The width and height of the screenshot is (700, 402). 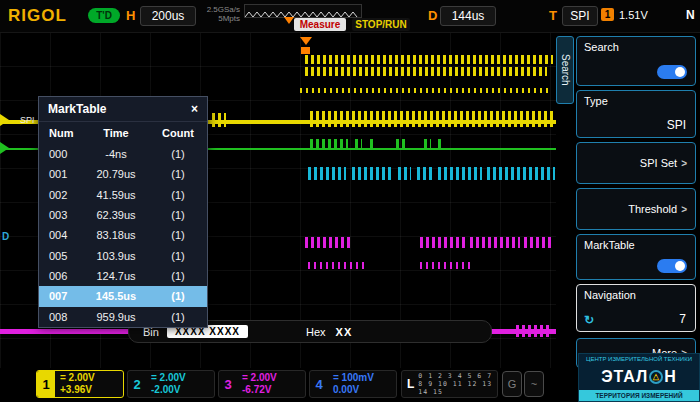 I want to click on hex-value: XX, so click(x=344, y=332).